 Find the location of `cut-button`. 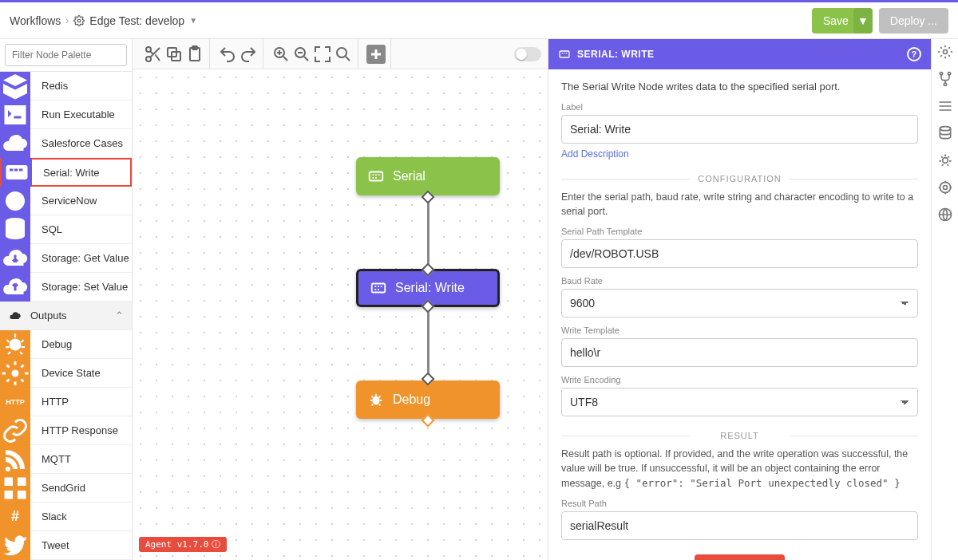

cut-button is located at coordinates (153, 54).